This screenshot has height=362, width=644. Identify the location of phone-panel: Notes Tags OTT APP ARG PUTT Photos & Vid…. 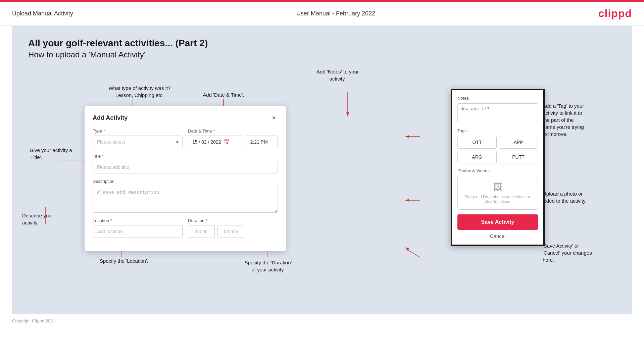
(498, 167).